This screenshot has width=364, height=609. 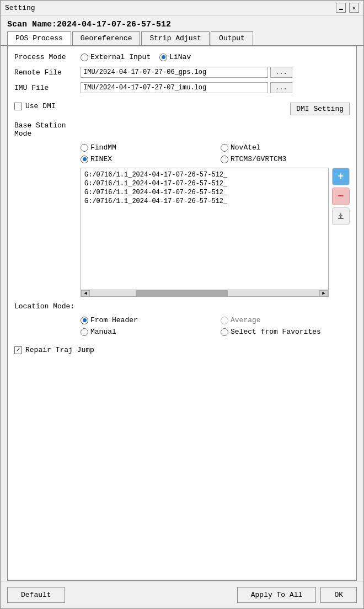 What do you see at coordinates (285, 332) in the screenshot?
I see `radio-select-favorites: Select from Favorites` at bounding box center [285, 332].